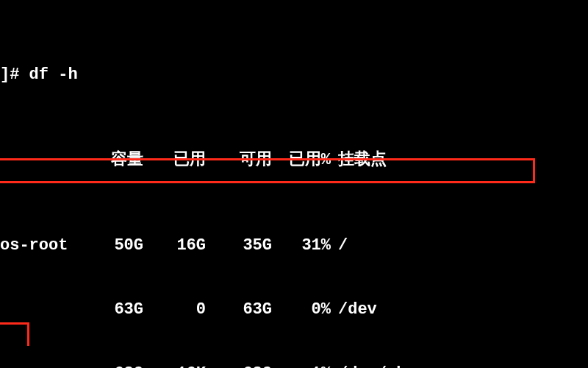  What do you see at coordinates (294, 75) in the screenshot?
I see `command-line-df: ]# df -h` at bounding box center [294, 75].